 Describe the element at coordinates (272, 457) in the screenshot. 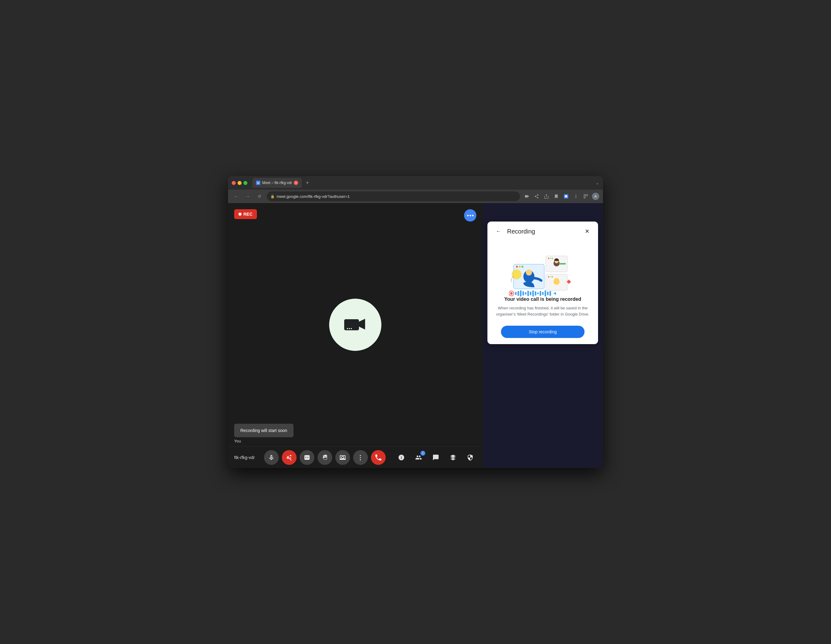

I see `mic-button` at that location.